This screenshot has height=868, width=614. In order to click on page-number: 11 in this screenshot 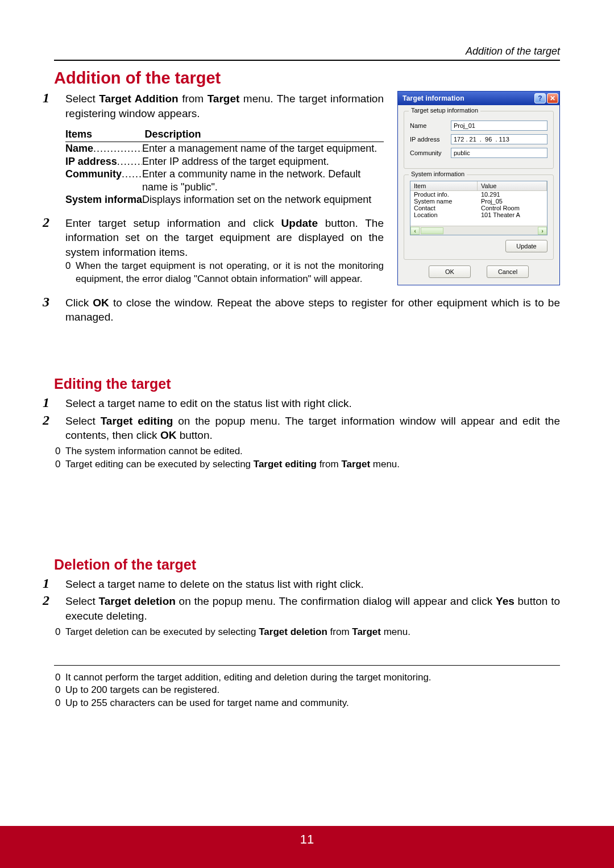, I will do `click(307, 839)`.